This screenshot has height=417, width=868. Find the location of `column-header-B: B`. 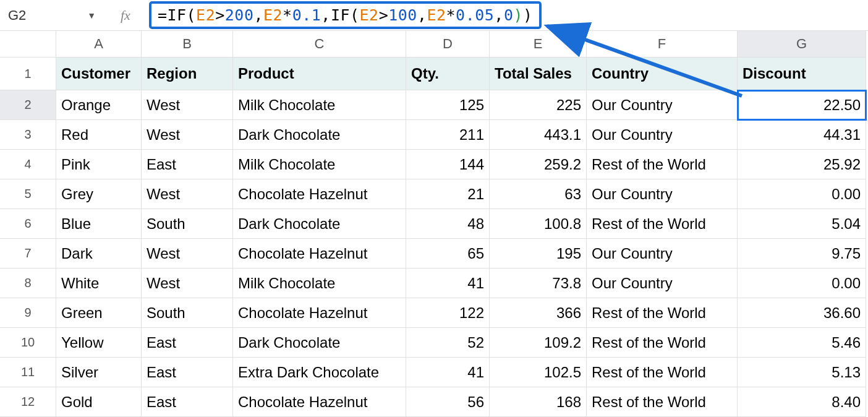

column-header-B: B is located at coordinates (187, 45).